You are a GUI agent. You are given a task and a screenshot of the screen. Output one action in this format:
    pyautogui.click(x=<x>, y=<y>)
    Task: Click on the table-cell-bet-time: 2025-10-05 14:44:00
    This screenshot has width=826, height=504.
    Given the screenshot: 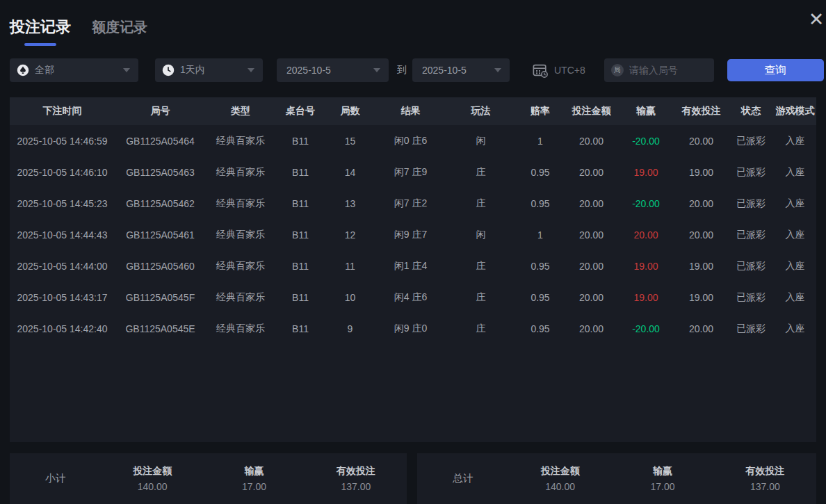 What is the action you would take?
    pyautogui.click(x=63, y=266)
    